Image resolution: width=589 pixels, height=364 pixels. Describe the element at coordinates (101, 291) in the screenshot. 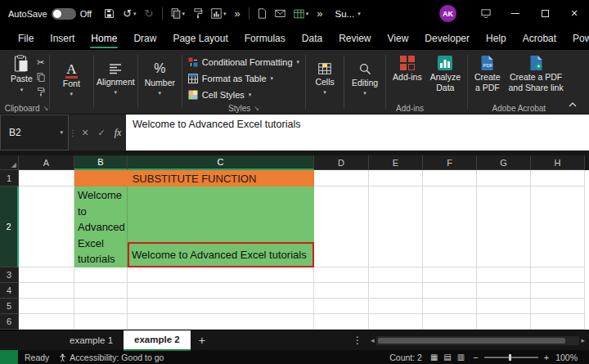

I see `cell-B4` at that location.